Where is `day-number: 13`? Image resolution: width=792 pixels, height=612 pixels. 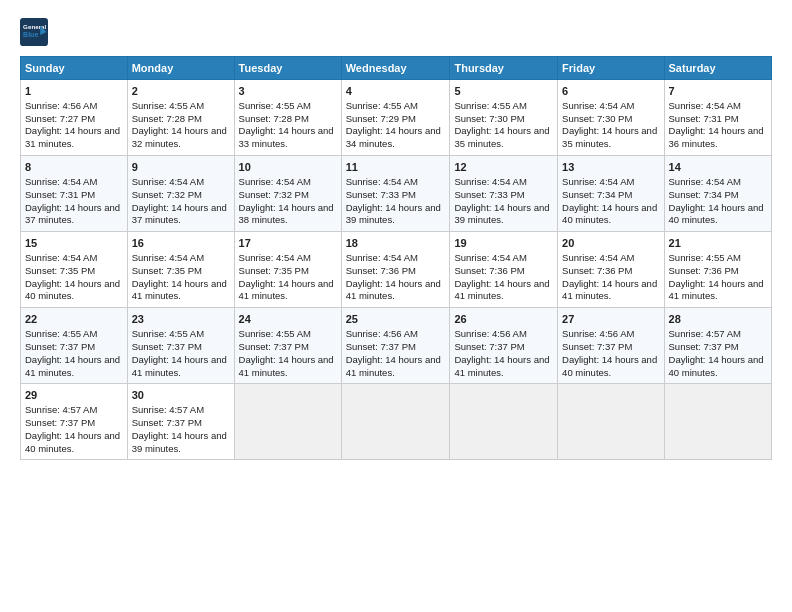 day-number: 13 is located at coordinates (610, 168).